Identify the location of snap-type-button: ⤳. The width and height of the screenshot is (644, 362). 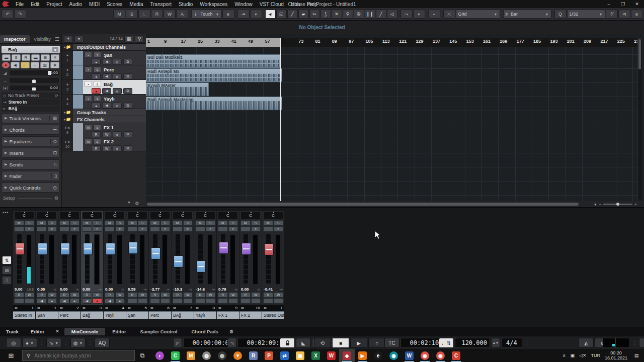
(407, 14).